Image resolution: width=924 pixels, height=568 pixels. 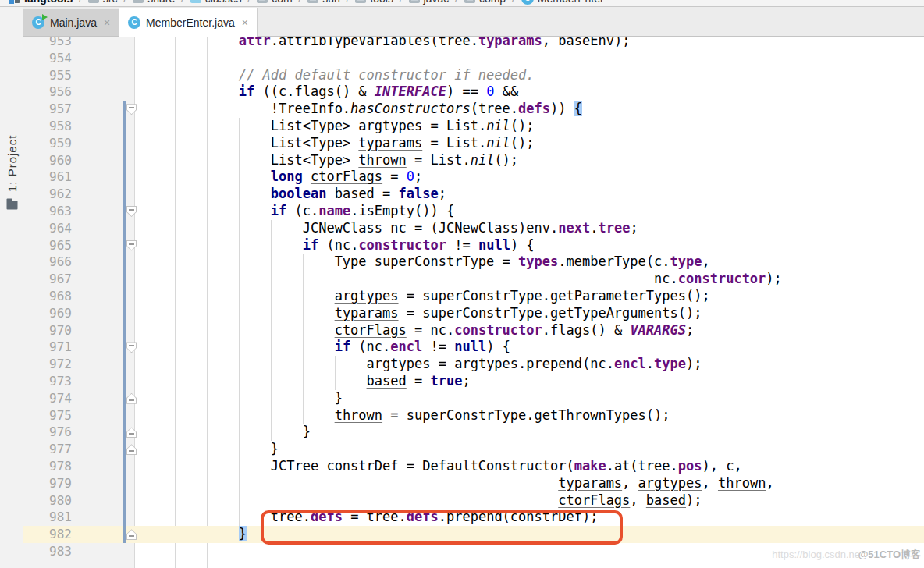 What do you see at coordinates (51, 76) in the screenshot?
I see `line-number: 955` at bounding box center [51, 76].